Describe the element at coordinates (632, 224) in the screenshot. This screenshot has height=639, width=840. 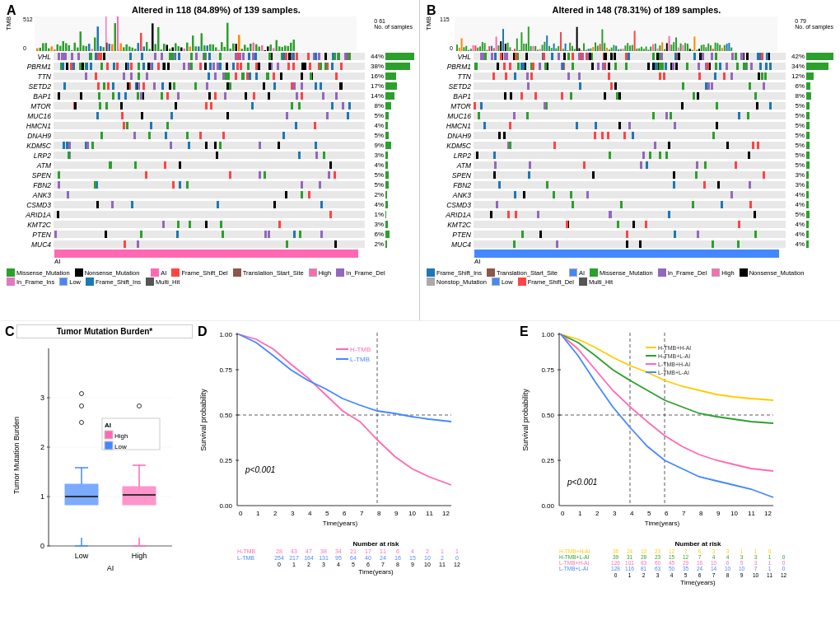
I see `gene-row: KMT2C4%` at that location.